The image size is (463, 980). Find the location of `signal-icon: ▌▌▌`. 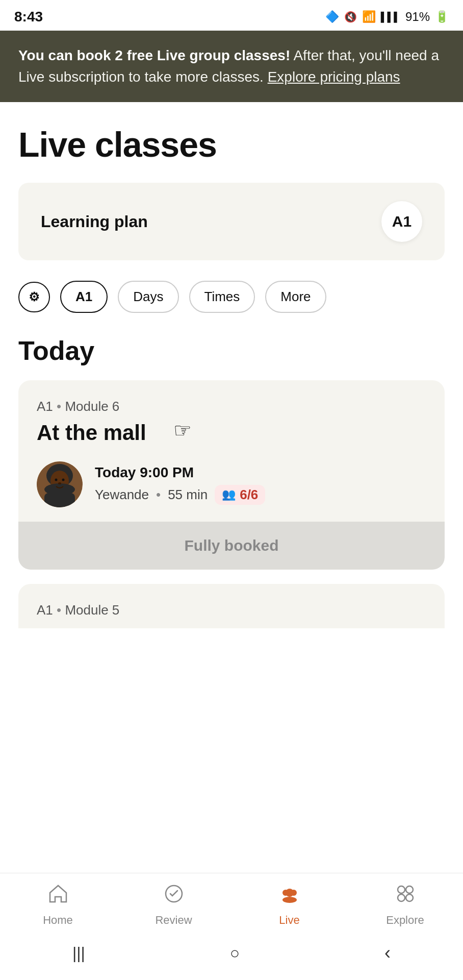

signal-icon: ▌▌▌ is located at coordinates (391, 17).